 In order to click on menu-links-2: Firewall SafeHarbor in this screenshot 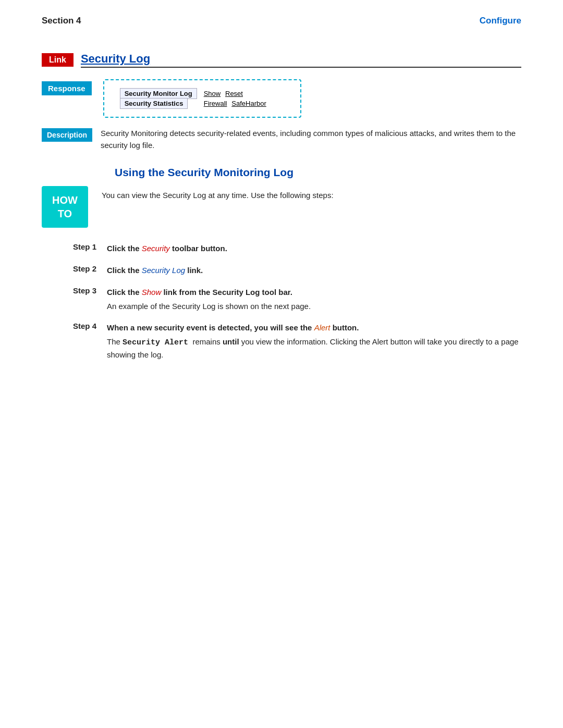, I will do `click(236, 103)`.